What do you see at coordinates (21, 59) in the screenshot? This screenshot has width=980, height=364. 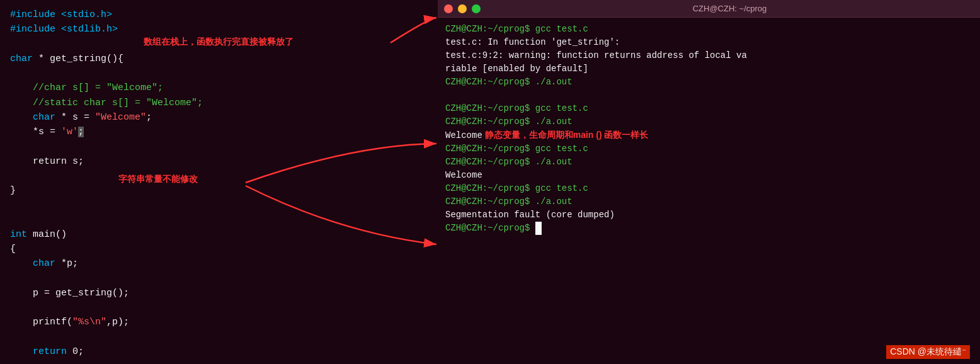 I see `code-keyword-char: char` at bounding box center [21, 59].